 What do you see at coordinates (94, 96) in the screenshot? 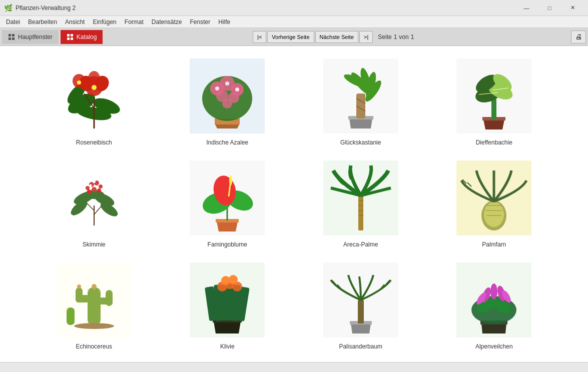
I see `plant-image-roseneibisch` at bounding box center [94, 96].